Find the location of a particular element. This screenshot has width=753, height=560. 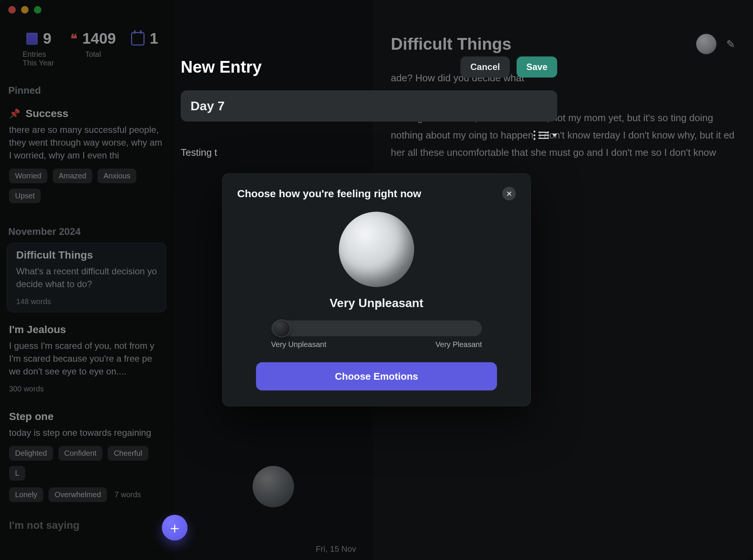

chip-anxious: Anxious is located at coordinates (117, 176).